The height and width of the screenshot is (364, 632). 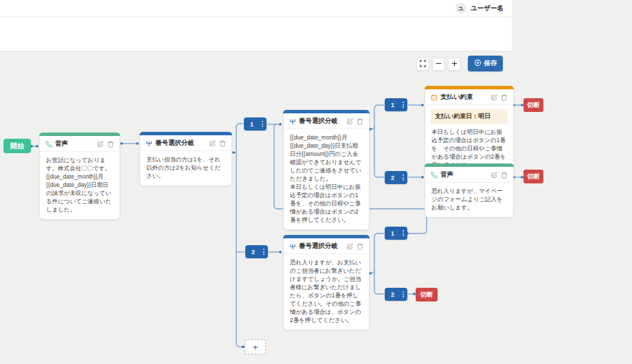 What do you see at coordinates (80, 176) in the screenshot?
I see `voice-node-1: 音声 お世話になっております。株式会社〇〇です。{{due_date_month…` at bounding box center [80, 176].